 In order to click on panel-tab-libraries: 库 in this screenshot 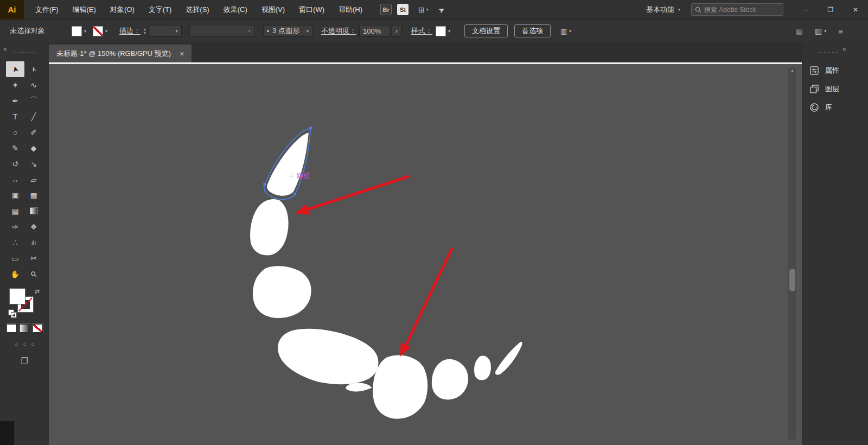, I will do `click(835, 107)`.